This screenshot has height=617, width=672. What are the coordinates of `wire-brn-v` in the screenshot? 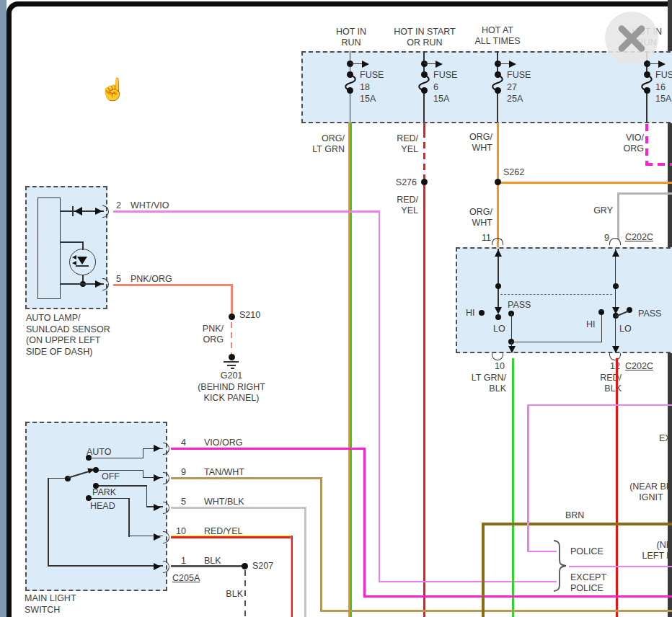 It's located at (483, 569).